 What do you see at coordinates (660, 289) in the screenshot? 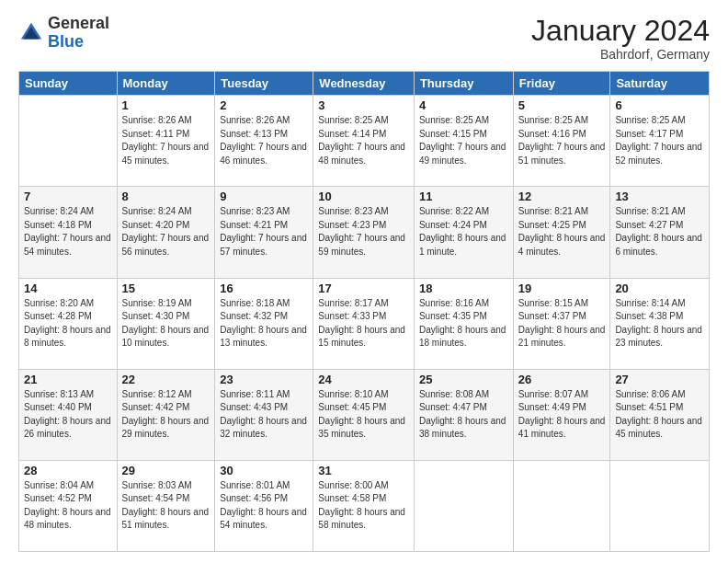
I see `day-number: 20` at bounding box center [660, 289].